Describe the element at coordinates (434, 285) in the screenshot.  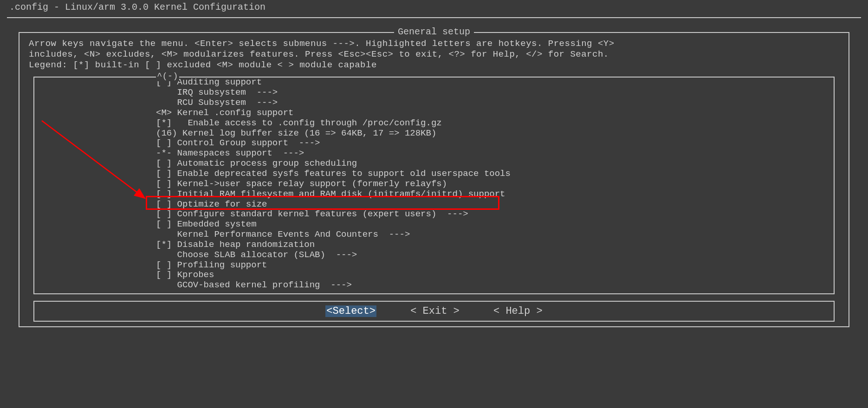
I see `menu-item: GCOV-based kernel profiling --->` at that location.